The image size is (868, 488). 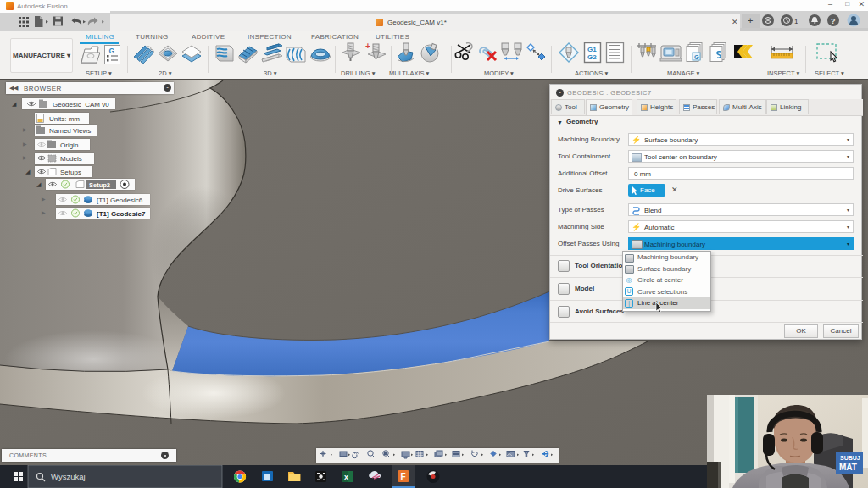 I want to click on svg-text: Setups, so click(x=71, y=173).